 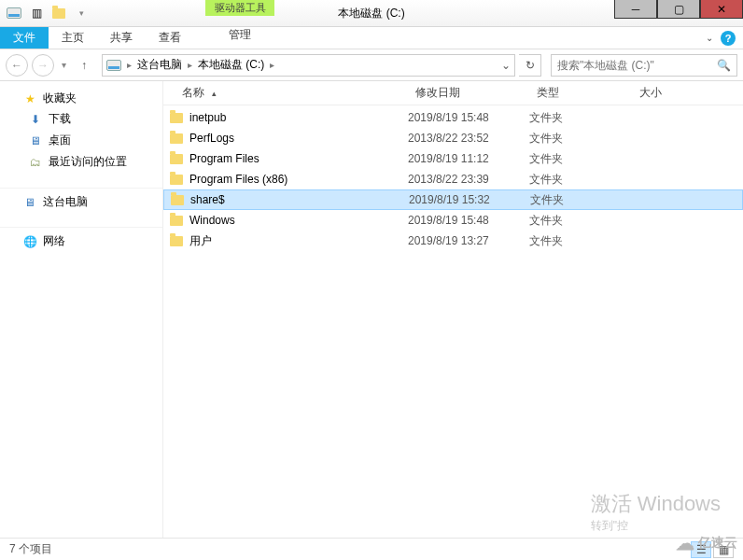 I want to click on history-dropdown-icon: ▾, so click(x=63, y=65).